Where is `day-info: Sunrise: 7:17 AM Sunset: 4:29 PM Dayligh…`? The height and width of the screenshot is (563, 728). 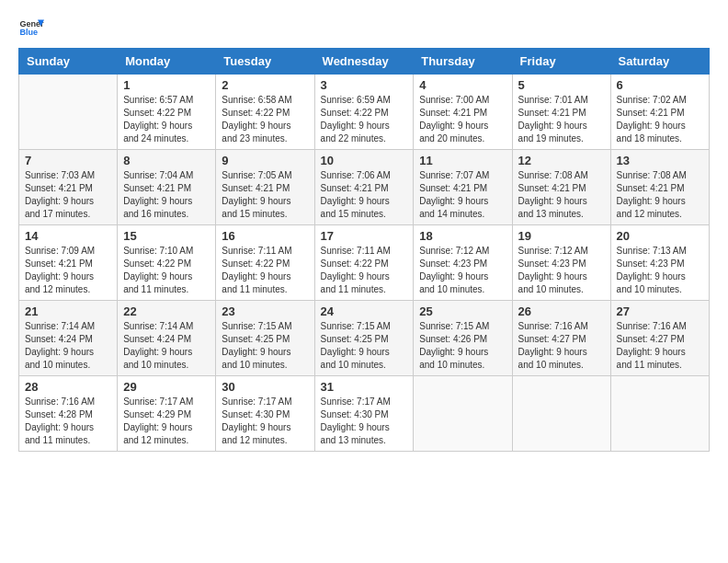
day-info: Sunrise: 7:17 AM Sunset: 4:29 PM Dayligh… is located at coordinates (166, 421).